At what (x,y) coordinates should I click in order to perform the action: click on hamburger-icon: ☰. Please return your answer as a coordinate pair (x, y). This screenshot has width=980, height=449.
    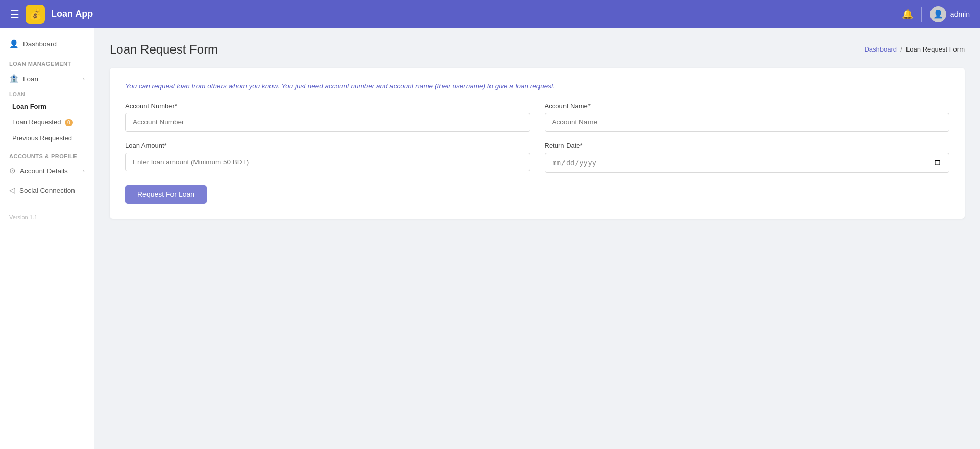
    Looking at the image, I should click on (15, 14).